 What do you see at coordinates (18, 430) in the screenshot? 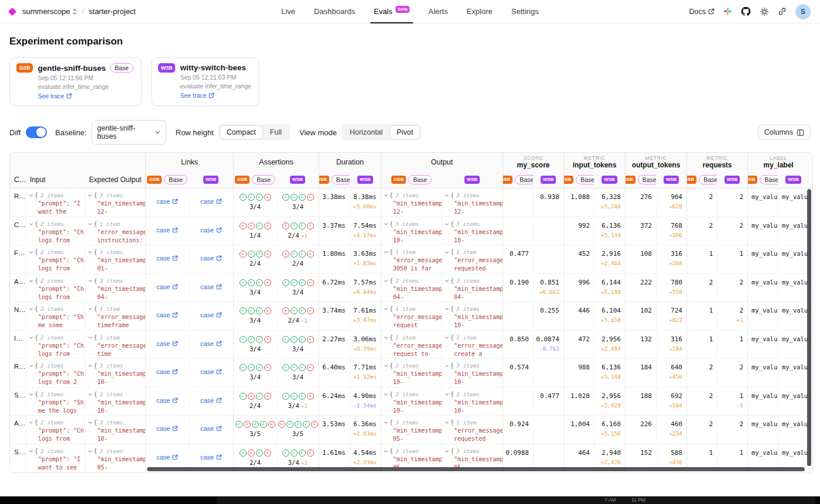
I see `case-id-cell: A…` at bounding box center [18, 430].